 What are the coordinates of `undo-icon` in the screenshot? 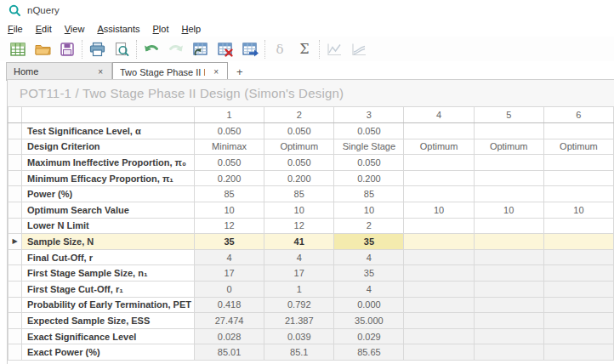 It's located at (151, 49).